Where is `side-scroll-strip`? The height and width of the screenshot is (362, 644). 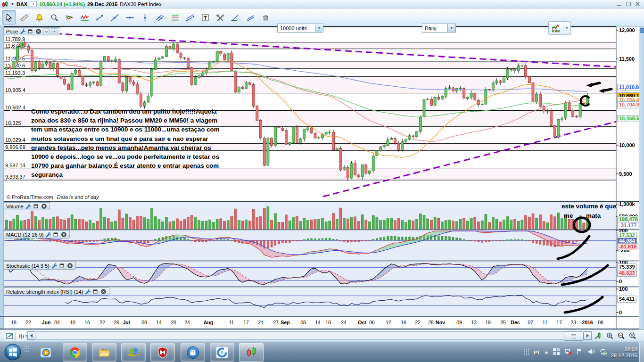
side-scroll-strip is located at coordinates (642, 178).